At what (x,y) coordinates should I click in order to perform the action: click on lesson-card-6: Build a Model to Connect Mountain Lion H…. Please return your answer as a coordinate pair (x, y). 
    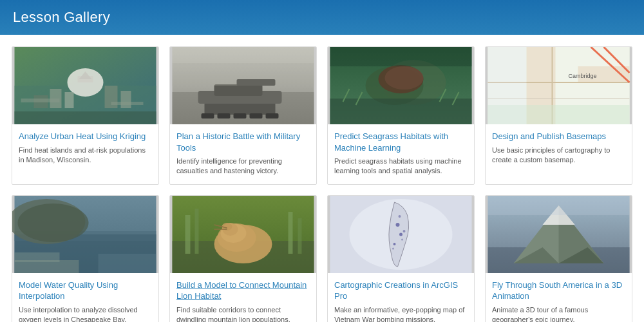
    Looking at the image, I should click on (243, 259).